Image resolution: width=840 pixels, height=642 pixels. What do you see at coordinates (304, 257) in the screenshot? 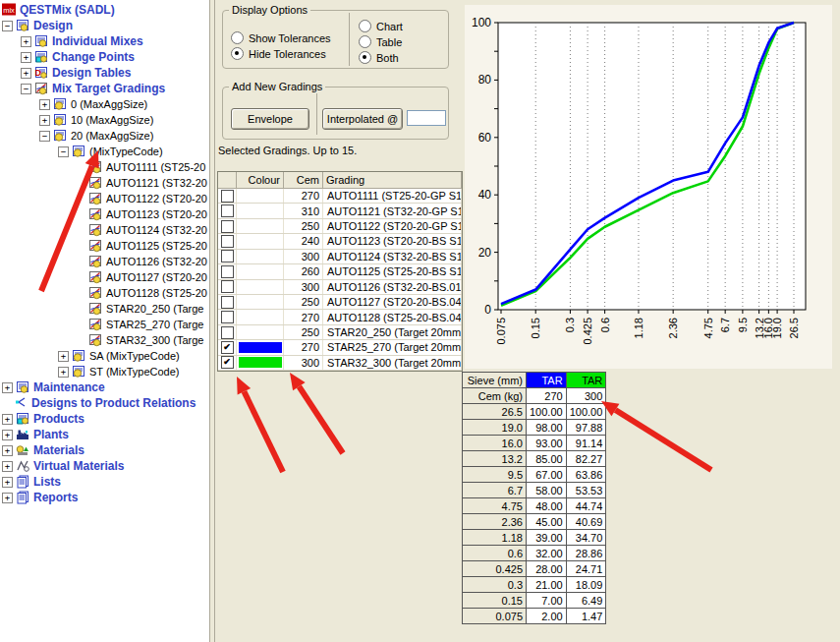
I see `cem-cell: 300` at bounding box center [304, 257].